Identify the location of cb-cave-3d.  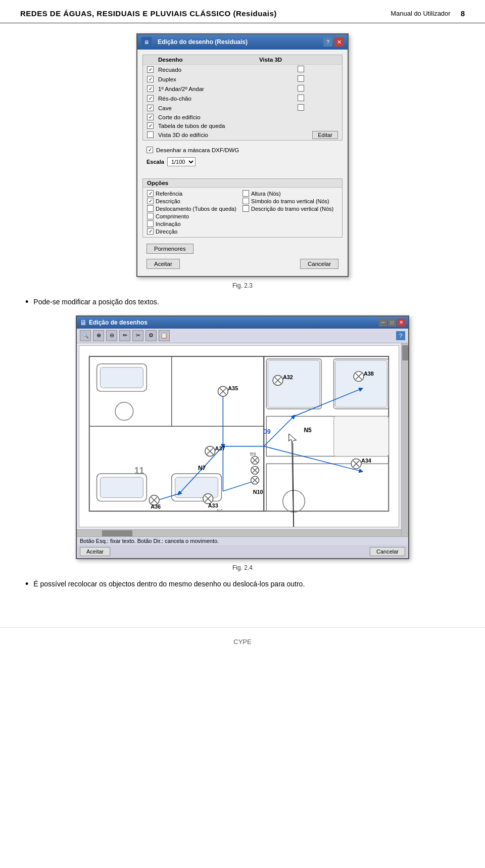
(301, 107).